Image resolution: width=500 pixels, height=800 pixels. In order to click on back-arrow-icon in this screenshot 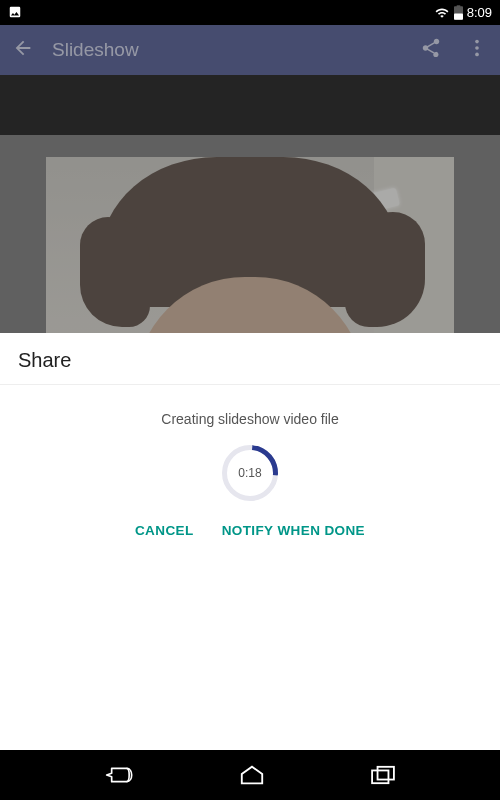, I will do `click(23, 50)`.